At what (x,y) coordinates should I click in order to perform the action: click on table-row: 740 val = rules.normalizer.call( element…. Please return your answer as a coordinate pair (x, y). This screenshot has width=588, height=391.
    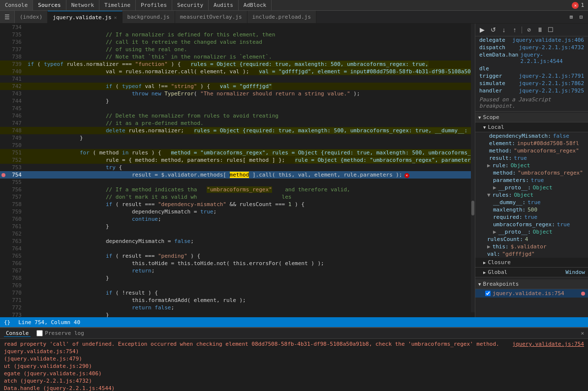
    Looking at the image, I should click on (237, 72).